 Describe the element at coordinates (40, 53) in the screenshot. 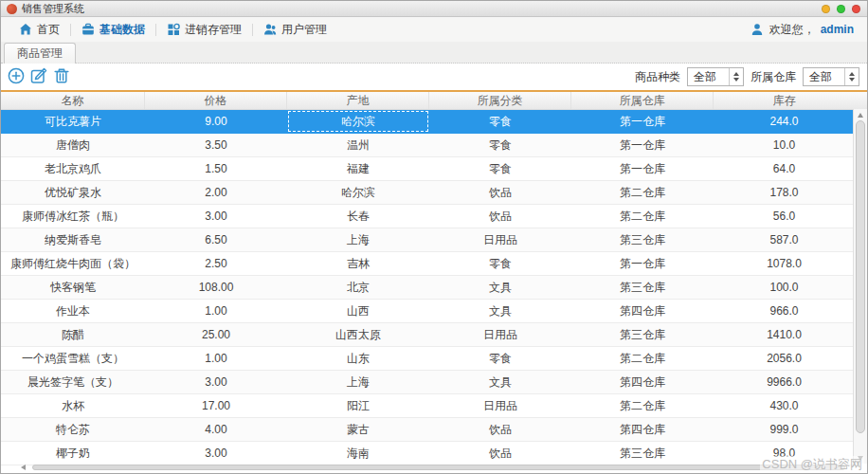

I see `tab-product-management: 商品管理` at that location.